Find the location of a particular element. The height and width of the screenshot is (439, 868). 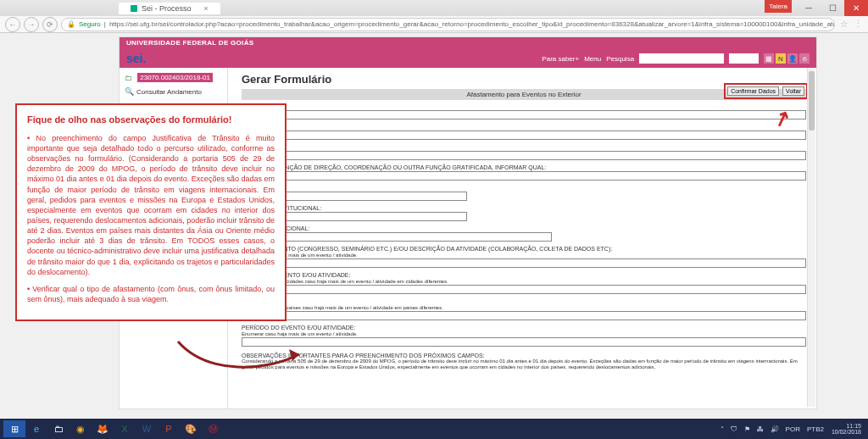

link-para-saber: Para saber+ is located at coordinates (560, 59).